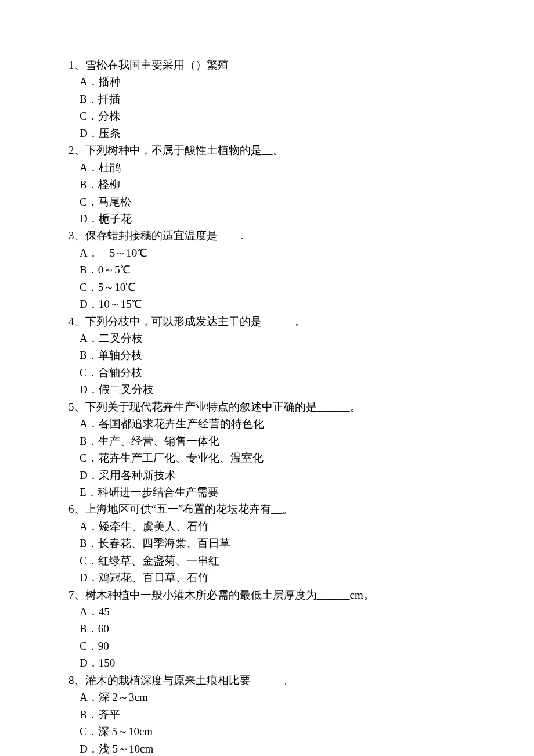 Image resolution: width=534 pixels, height=756 pixels. Describe the element at coordinates (121, 304) in the screenshot. I see `option-text: 10～15℃` at that location.